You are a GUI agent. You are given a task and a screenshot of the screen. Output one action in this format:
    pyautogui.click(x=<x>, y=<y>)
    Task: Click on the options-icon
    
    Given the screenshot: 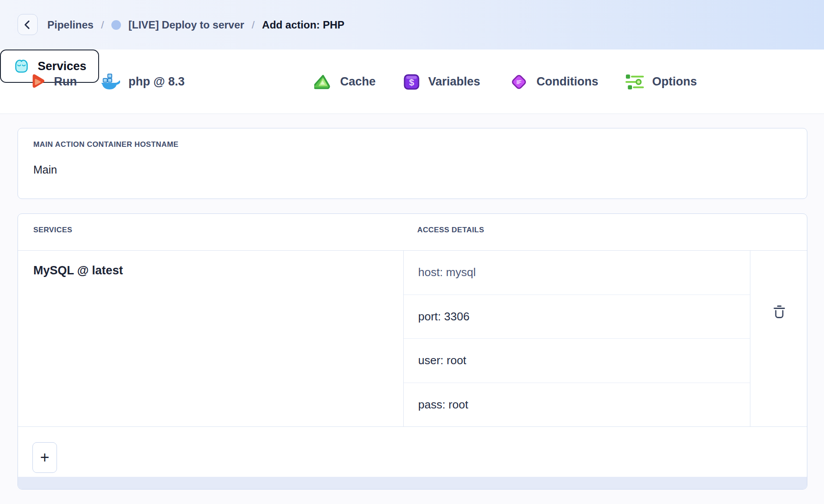 What is the action you would take?
    pyautogui.click(x=635, y=82)
    